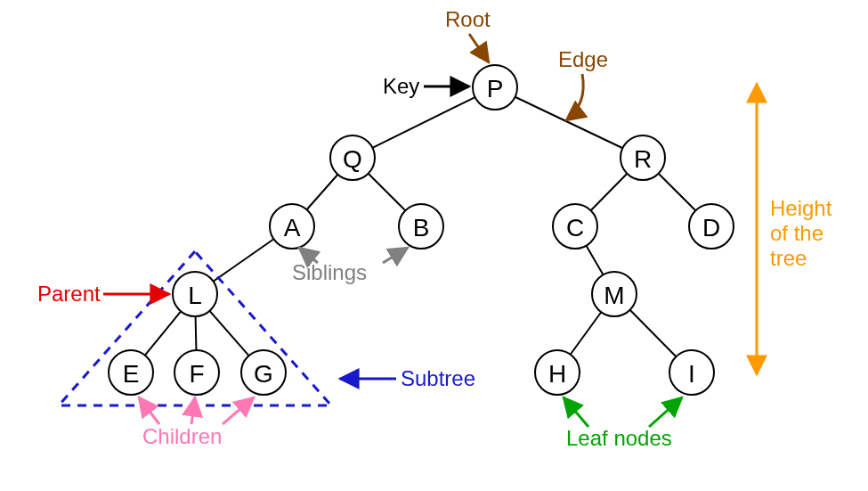  I want to click on node-C: C, so click(575, 226).